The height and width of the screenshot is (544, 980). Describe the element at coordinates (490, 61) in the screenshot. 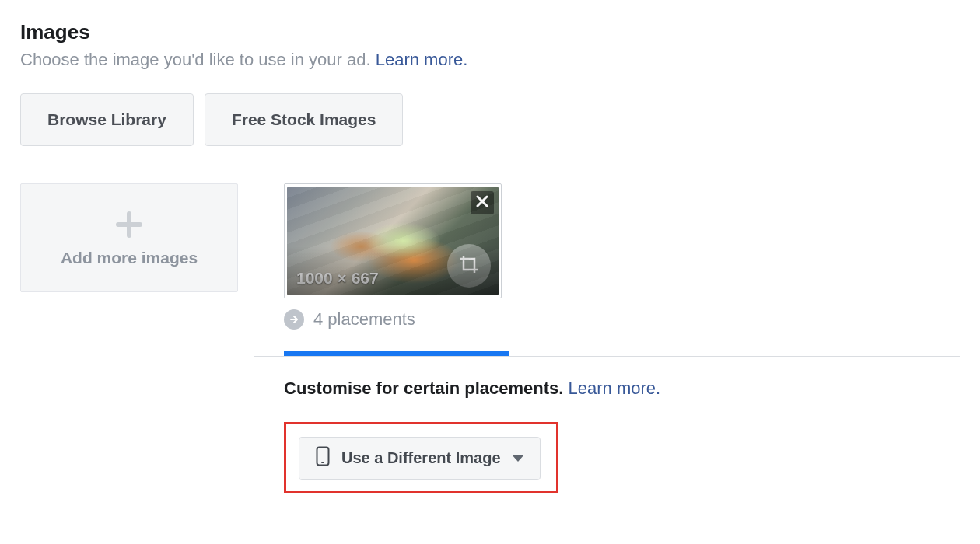

I see `section-subtitle: Choose the image you'd like to use in yo…` at that location.